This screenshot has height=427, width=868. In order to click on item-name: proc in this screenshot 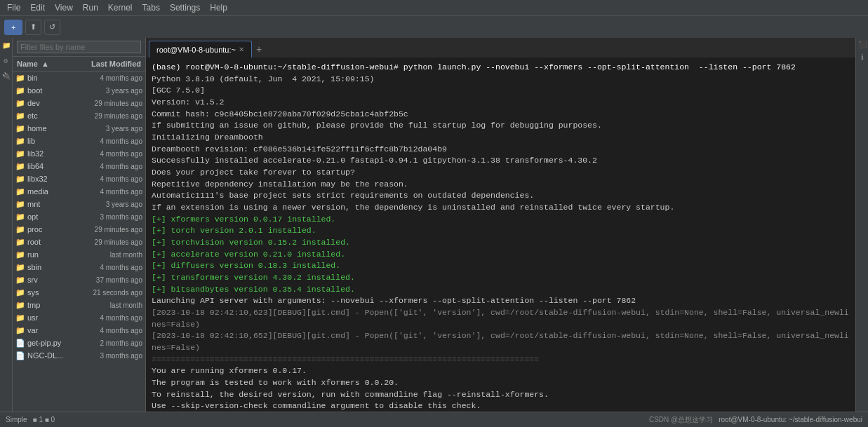, I will do `click(57, 229)`.